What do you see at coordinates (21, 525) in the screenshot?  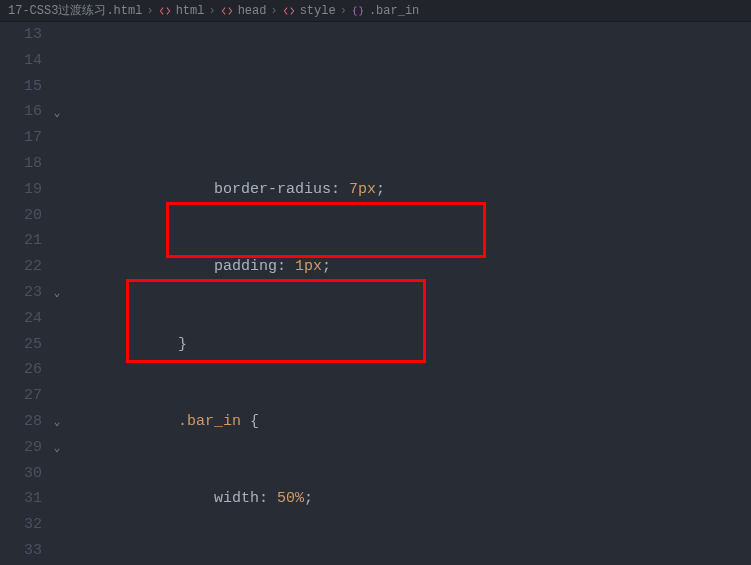 I see `line-number: 32` at bounding box center [21, 525].